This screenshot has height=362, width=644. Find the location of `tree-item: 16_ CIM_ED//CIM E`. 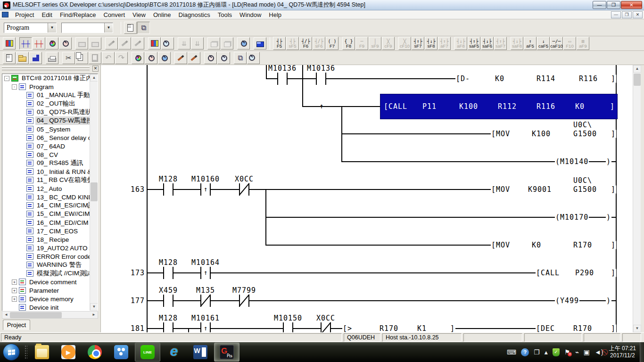

tree-item: 16_ CIM_ED//CIM E is located at coordinates (46, 222).